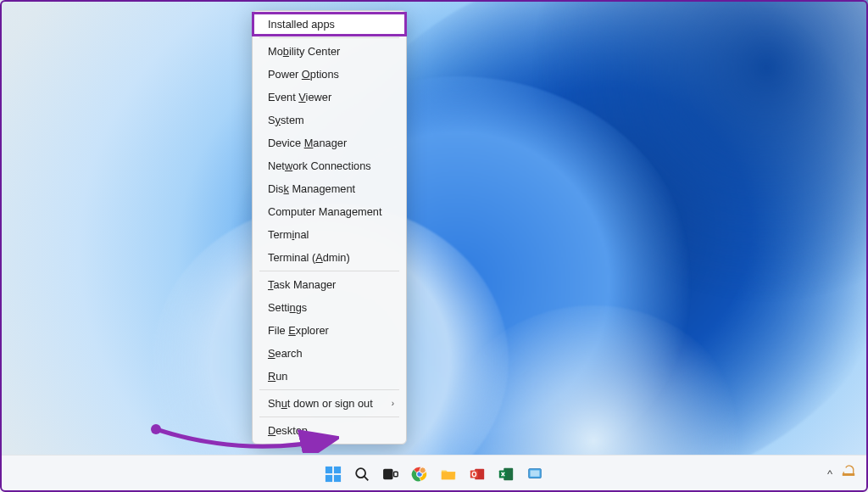 The height and width of the screenshot is (492, 868). What do you see at coordinates (434, 473) in the screenshot?
I see `taskbar: ^` at bounding box center [434, 473].